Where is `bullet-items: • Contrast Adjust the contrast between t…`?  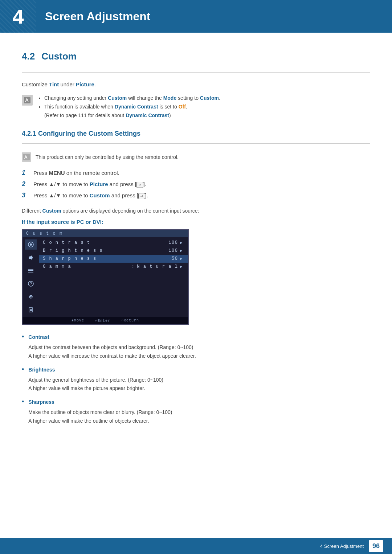 bullet-items: • Contrast Adjust the contrast between t… is located at coordinates (196, 379).